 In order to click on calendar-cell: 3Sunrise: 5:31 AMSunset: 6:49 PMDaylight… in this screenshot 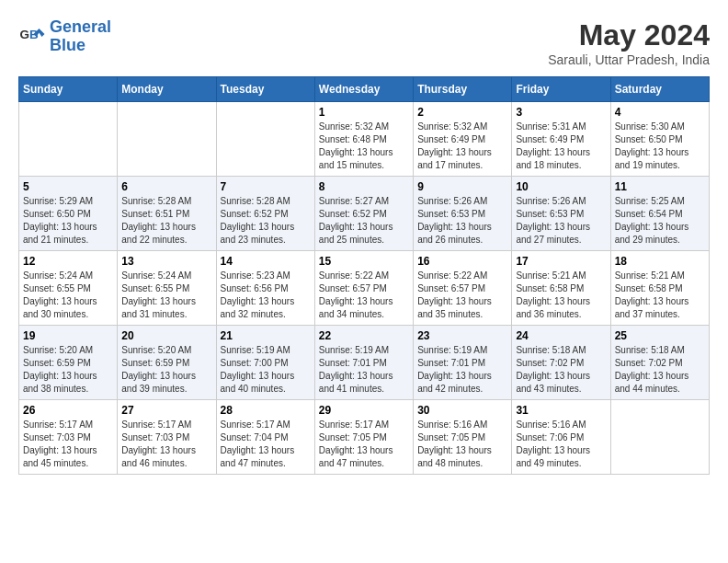, I will do `click(561, 140)`.